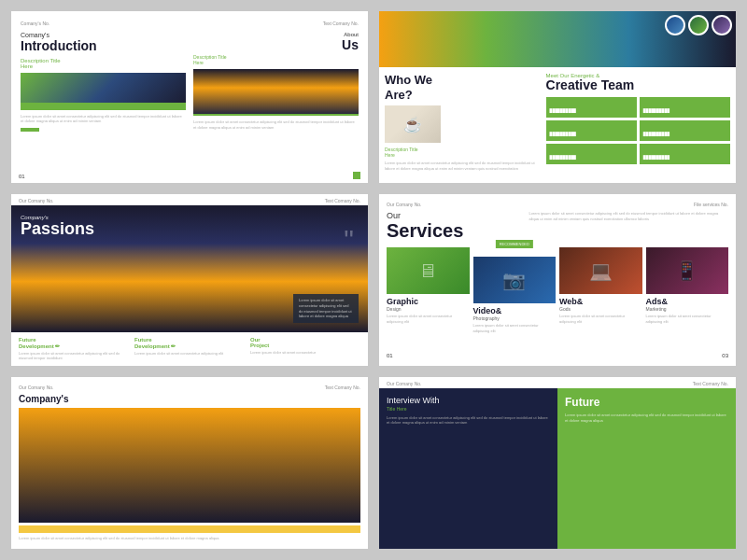 The image size is (747, 560). Describe the element at coordinates (639, 86) in the screenshot. I see `team-title: Creative Team` at that location.